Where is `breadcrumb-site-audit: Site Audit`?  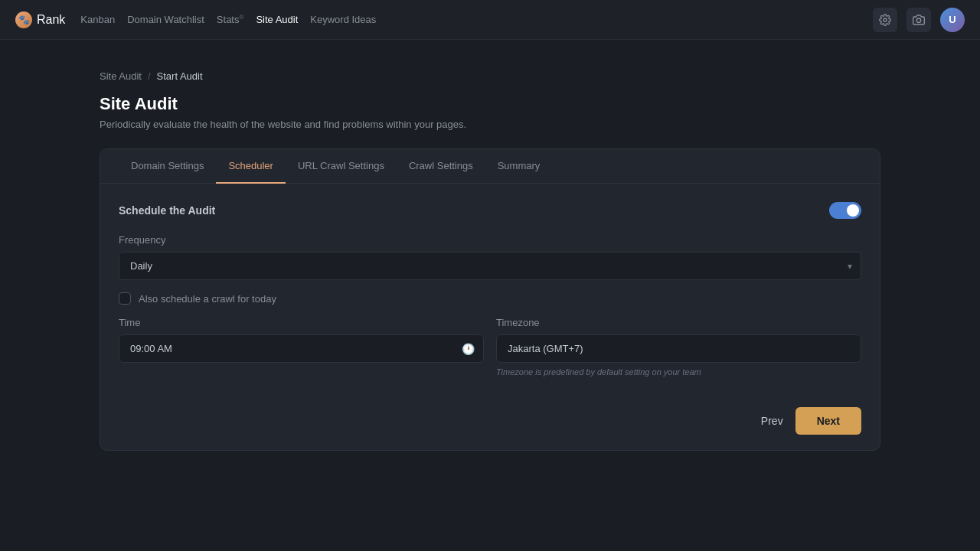
breadcrumb-site-audit: Site Audit is located at coordinates (121, 77).